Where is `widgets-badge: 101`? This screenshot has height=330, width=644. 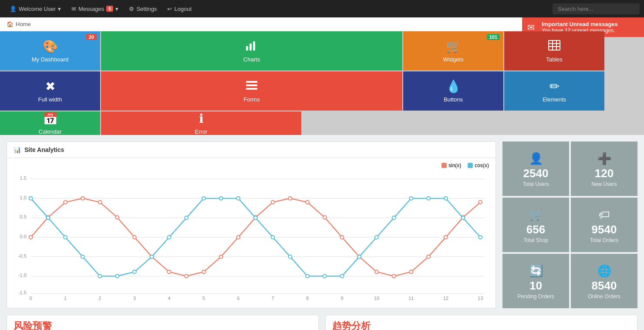
widgets-badge: 101 is located at coordinates (493, 37).